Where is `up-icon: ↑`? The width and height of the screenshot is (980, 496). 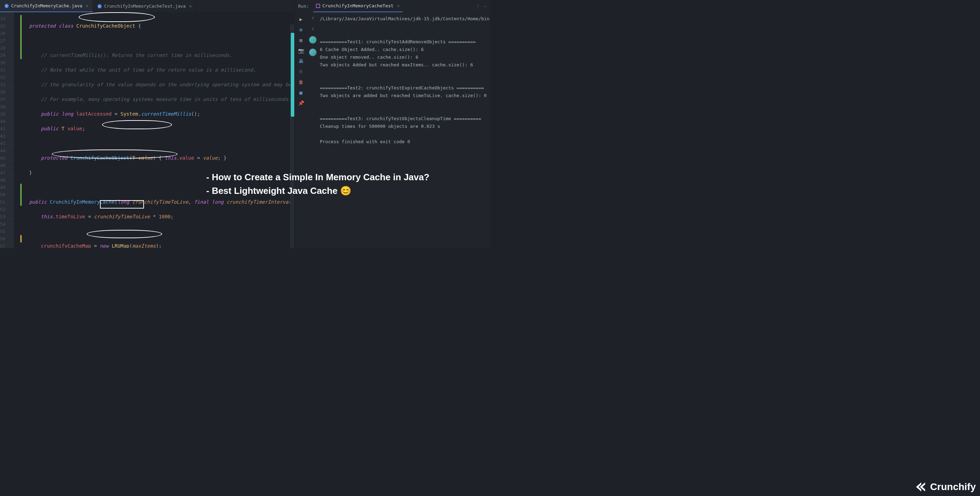 up-icon: ↑ is located at coordinates (313, 18).